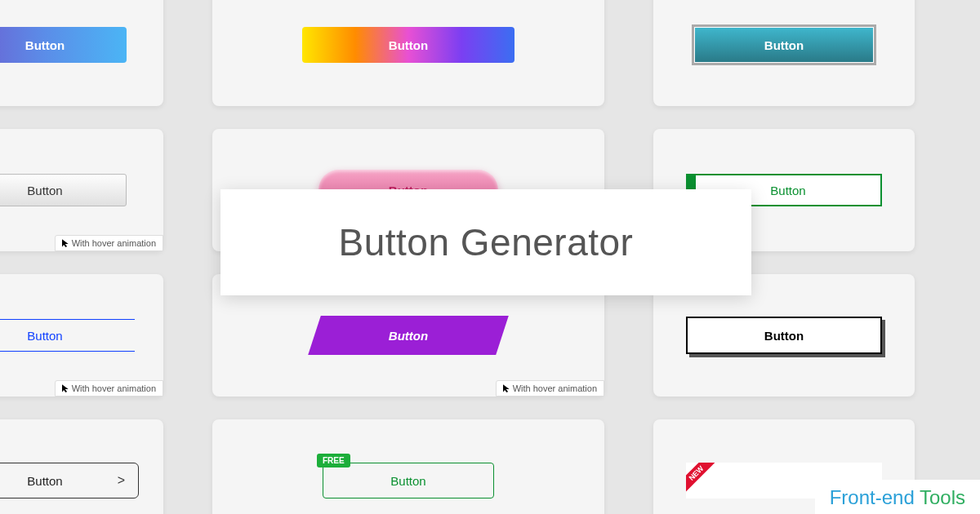 This screenshot has height=514, width=980. Describe the element at coordinates (69, 481) in the screenshot. I see `button-outline-chevron: Button >` at that location.